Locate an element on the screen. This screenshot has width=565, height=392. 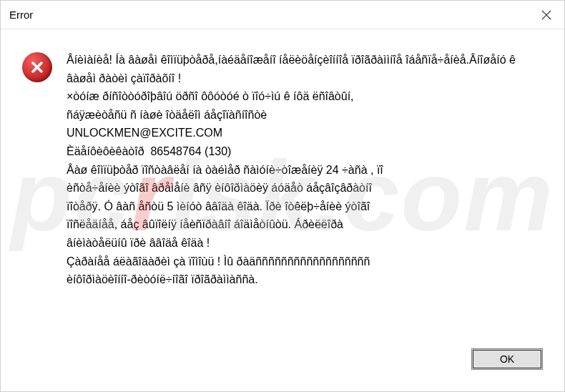
close-icon is located at coordinates (546, 15).